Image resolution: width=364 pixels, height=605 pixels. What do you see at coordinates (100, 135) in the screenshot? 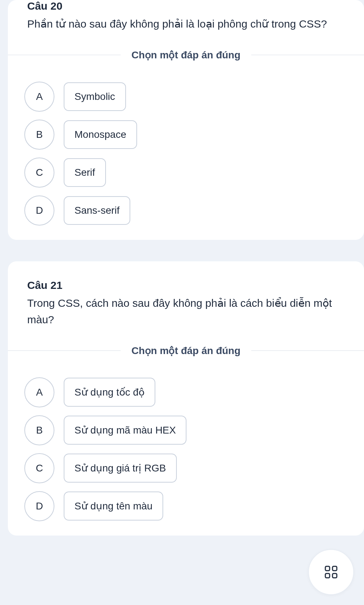
I see `option-answer-b: Monospace` at bounding box center [100, 135].